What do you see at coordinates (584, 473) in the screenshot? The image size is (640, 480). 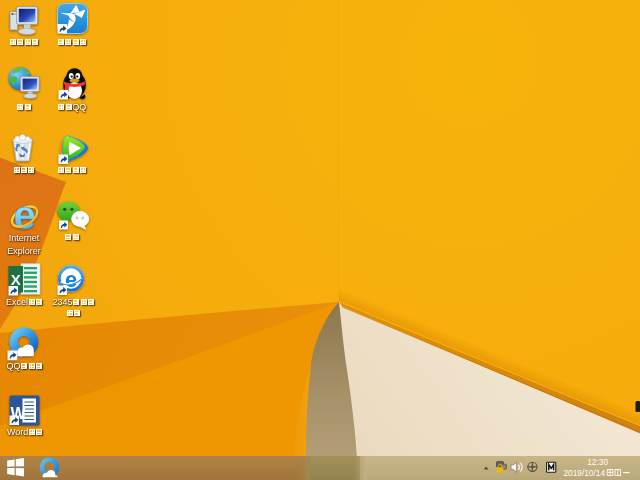 I see `svg-text: 2019/10/14` at bounding box center [584, 473].